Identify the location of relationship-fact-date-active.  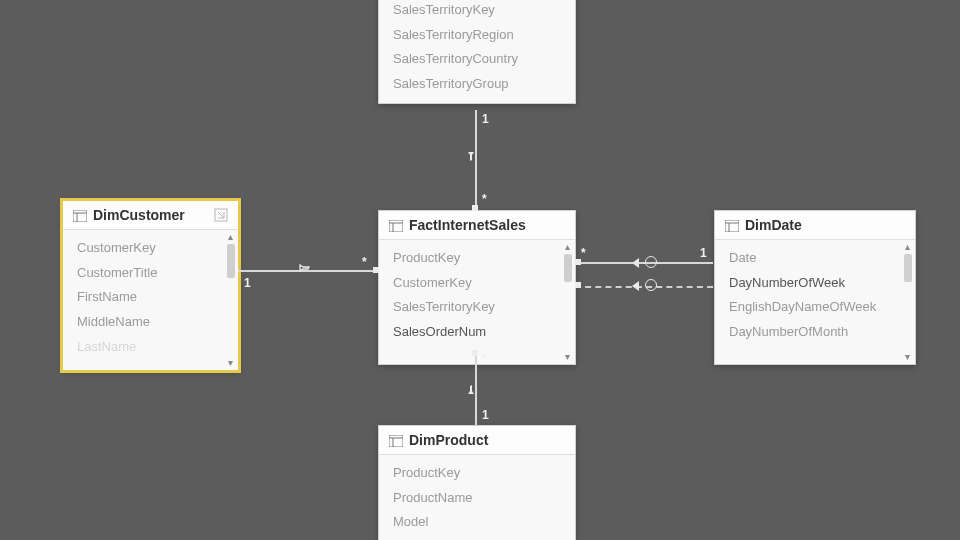
(644, 263).